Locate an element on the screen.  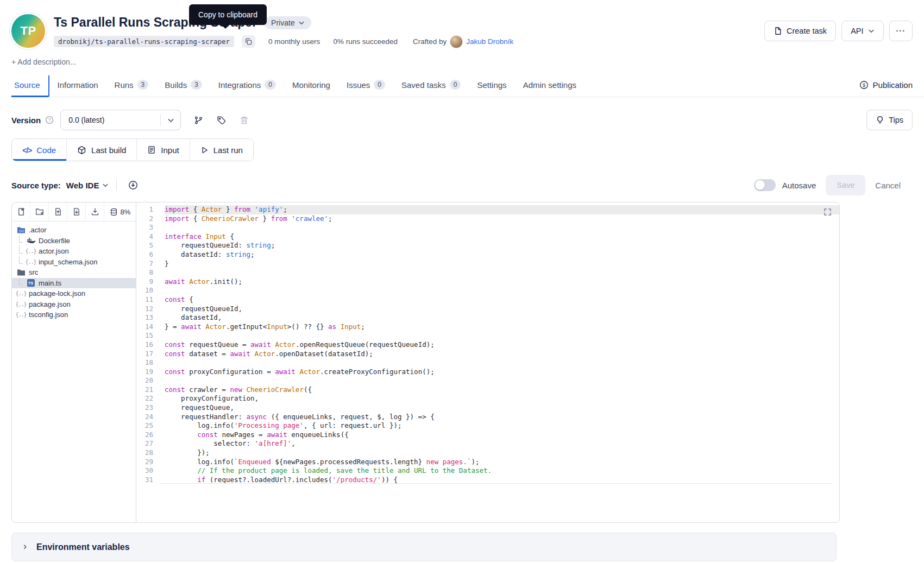
code-line: 5 requestQueueId: string; is located at coordinates (488, 245).